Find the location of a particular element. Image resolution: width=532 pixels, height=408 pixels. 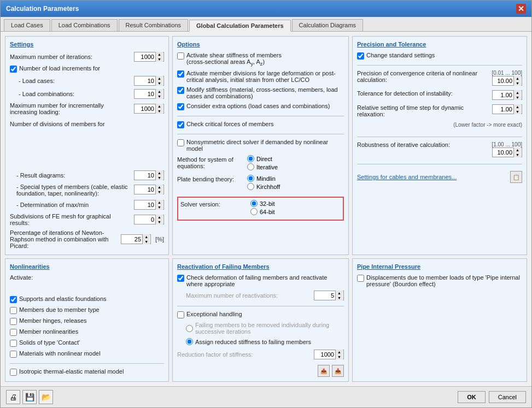

special-types-spinbox: ▲ ▼ is located at coordinates (149, 190).